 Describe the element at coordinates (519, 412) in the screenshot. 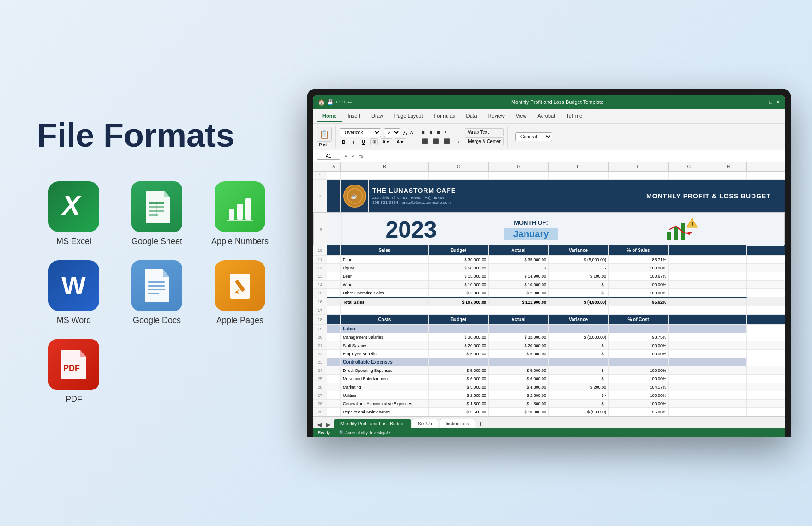

I see `repairs-actual: $ 10,000.00` at that location.